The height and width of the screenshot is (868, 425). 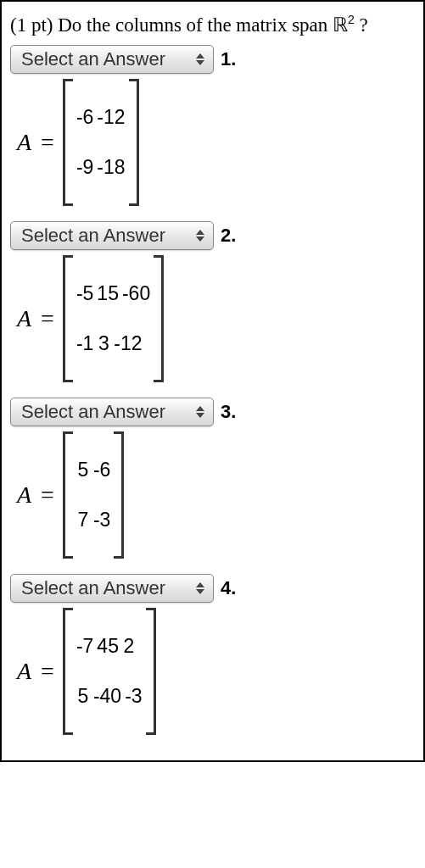 I want to click on matrix-cell: -1, so click(x=85, y=344).